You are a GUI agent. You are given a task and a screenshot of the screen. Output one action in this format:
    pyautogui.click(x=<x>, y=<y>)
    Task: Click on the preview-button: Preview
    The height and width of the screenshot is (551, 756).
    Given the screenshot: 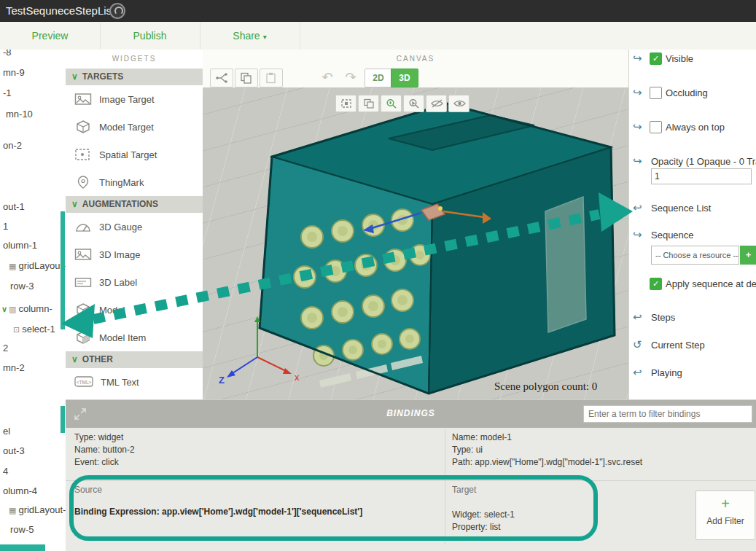 What is the action you would take?
    pyautogui.click(x=50, y=36)
    